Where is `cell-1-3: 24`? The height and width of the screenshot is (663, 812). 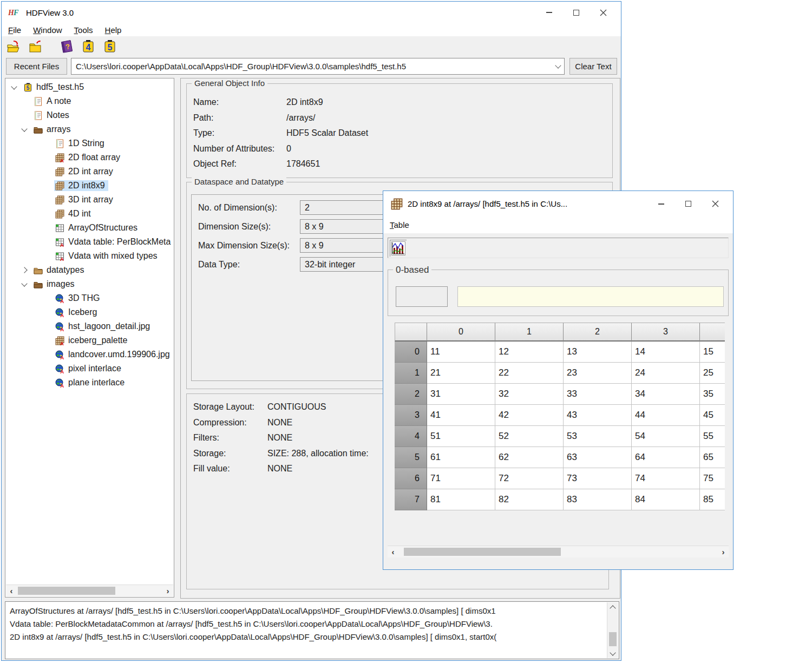 cell-1-3: 24 is located at coordinates (666, 373).